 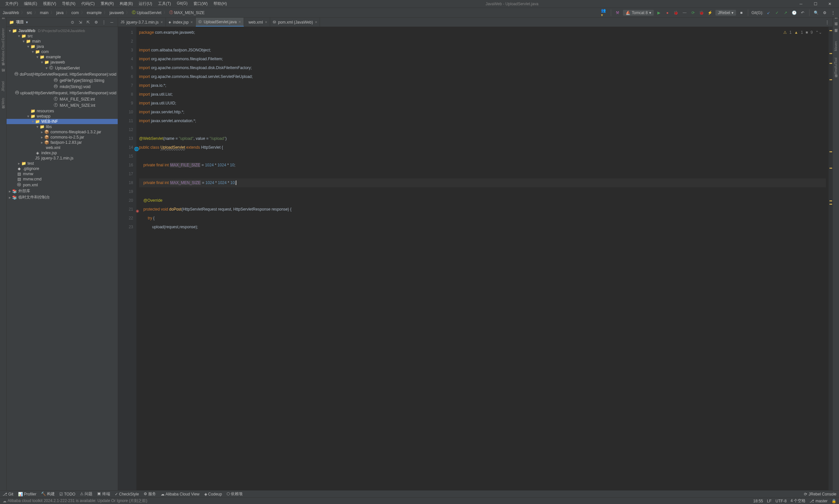 I want to click on lock-icon: 🔒, so click(x=834, y=501).